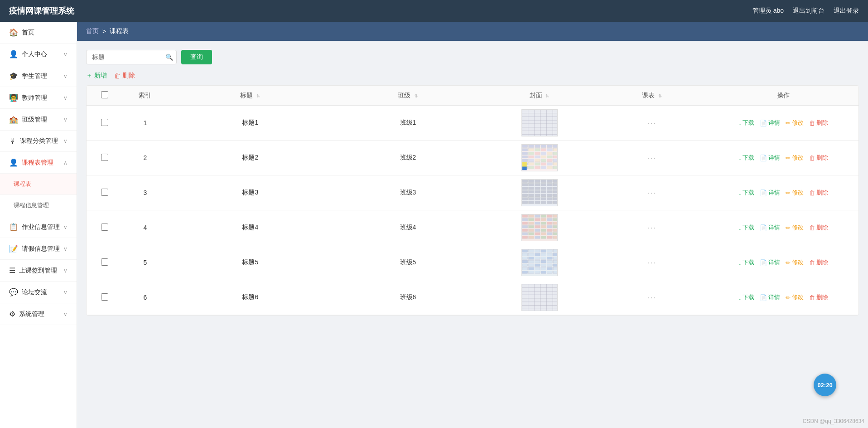 This screenshot has width=868, height=428. What do you see at coordinates (652, 228) in the screenshot?
I see `schedule-dots: ···` at bounding box center [652, 228].